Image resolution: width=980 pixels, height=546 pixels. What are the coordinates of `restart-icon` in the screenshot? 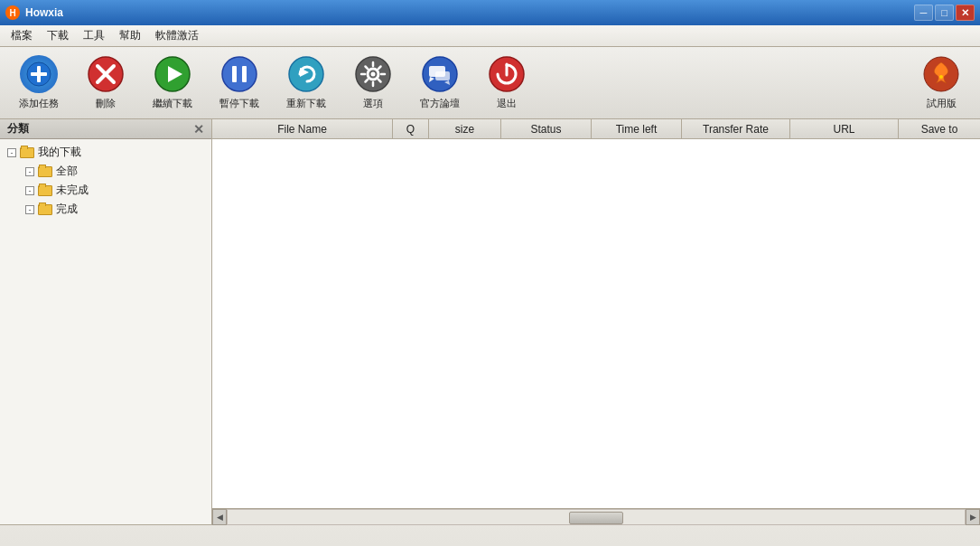 It's located at (306, 74).